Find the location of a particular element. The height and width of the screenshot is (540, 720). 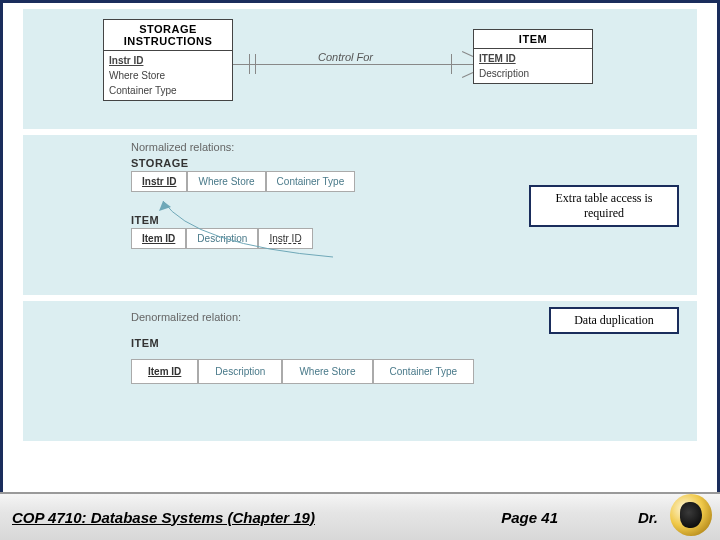

footer-course: COP 4710: Database Systems (Chapter 19) is located at coordinates (256, 518).